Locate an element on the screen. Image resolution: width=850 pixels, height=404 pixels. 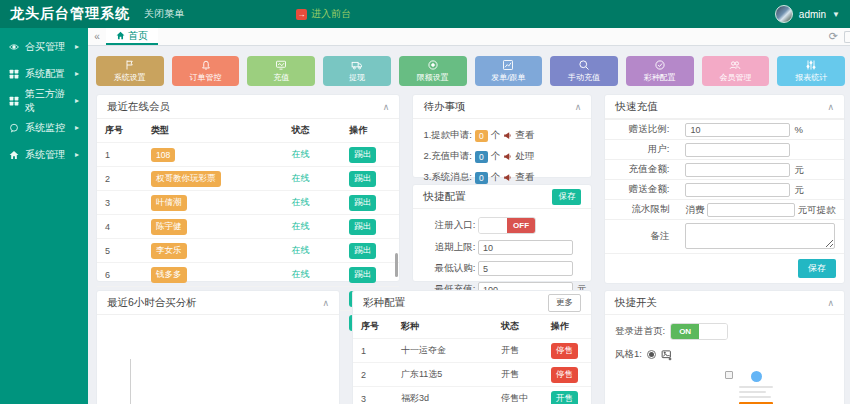
table-row: 3叶倩潮在线踢出 is located at coordinates (248, 203).